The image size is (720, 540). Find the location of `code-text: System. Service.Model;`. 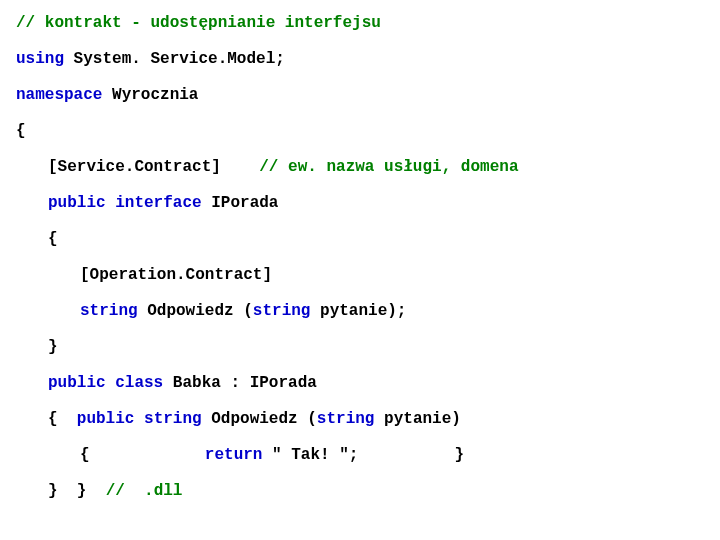

code-text: System. Service.Model; is located at coordinates (174, 59).